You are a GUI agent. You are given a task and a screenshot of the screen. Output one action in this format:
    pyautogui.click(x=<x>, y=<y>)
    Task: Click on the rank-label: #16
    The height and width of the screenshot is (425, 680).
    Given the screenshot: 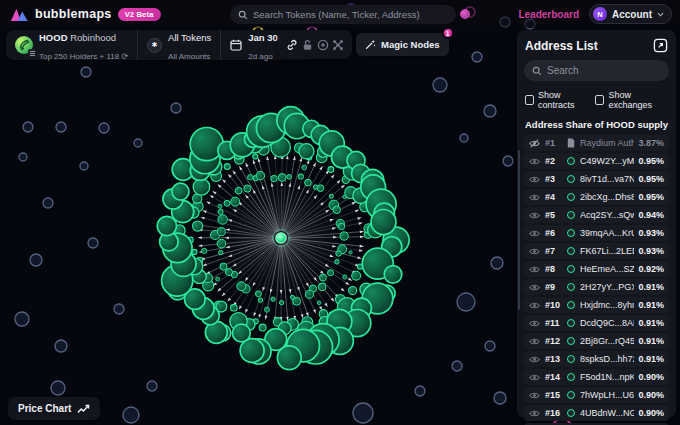 What is the action you would take?
    pyautogui.click(x=554, y=413)
    